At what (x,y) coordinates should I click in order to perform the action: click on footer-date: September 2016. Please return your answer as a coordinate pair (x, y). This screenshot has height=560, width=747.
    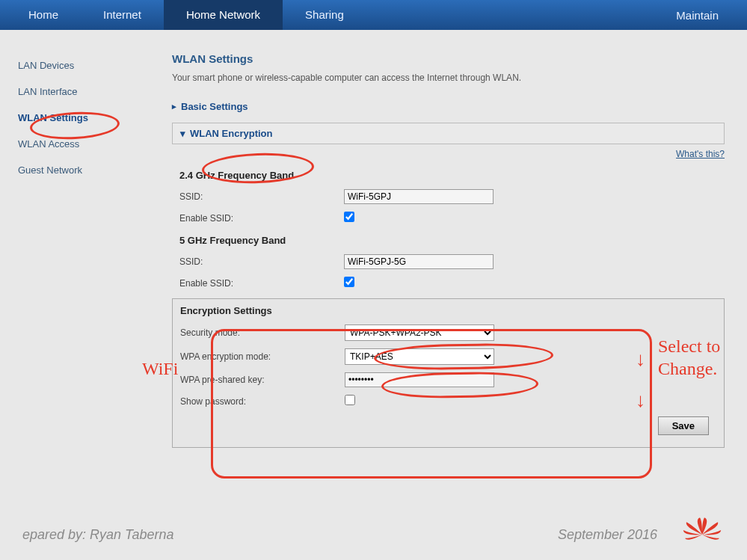
    Looking at the image, I should click on (607, 535).